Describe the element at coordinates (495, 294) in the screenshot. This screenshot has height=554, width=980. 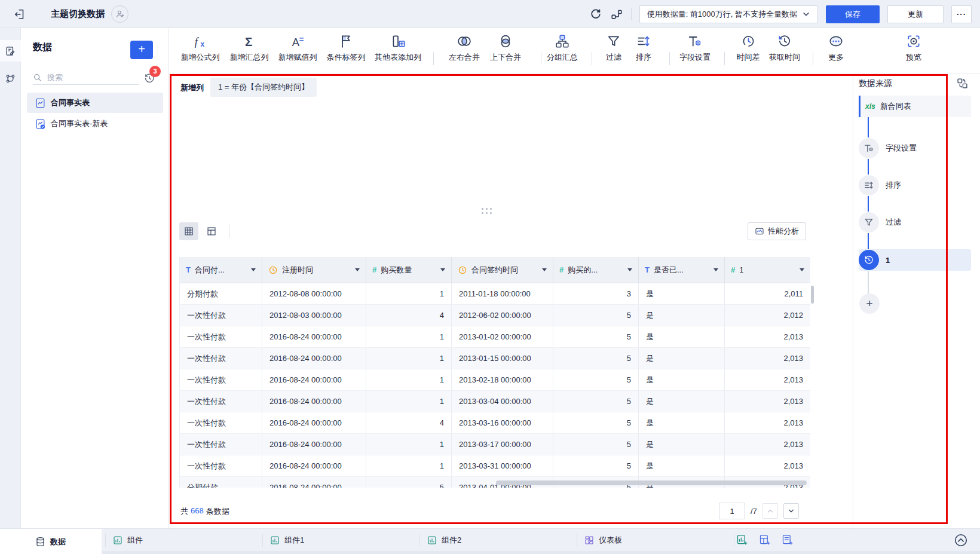
I see `table-row: 分期付款2012-08-08 00:00:0012011-01-18 00:00…` at that location.